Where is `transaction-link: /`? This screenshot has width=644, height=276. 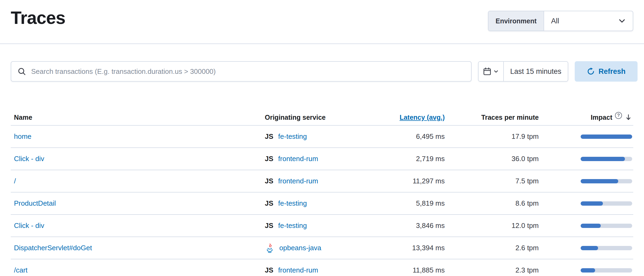
transaction-link: / is located at coordinates (15, 181).